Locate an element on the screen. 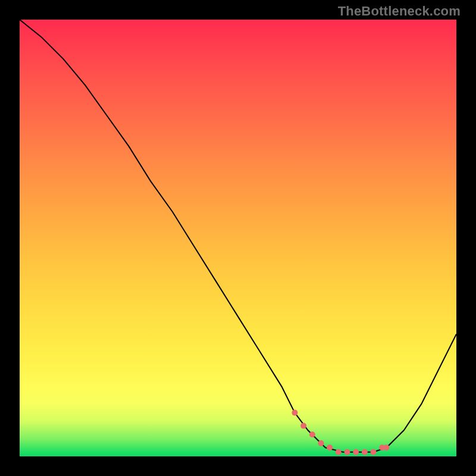  attribution-label: TheBottleneck.com is located at coordinates (399, 11).